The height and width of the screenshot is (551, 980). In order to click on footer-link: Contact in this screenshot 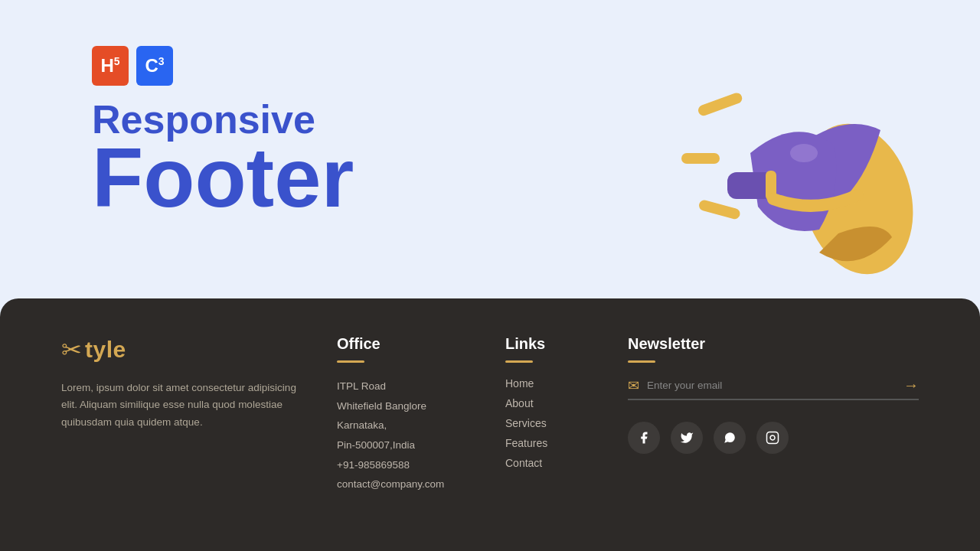, I will do `click(524, 463)`.